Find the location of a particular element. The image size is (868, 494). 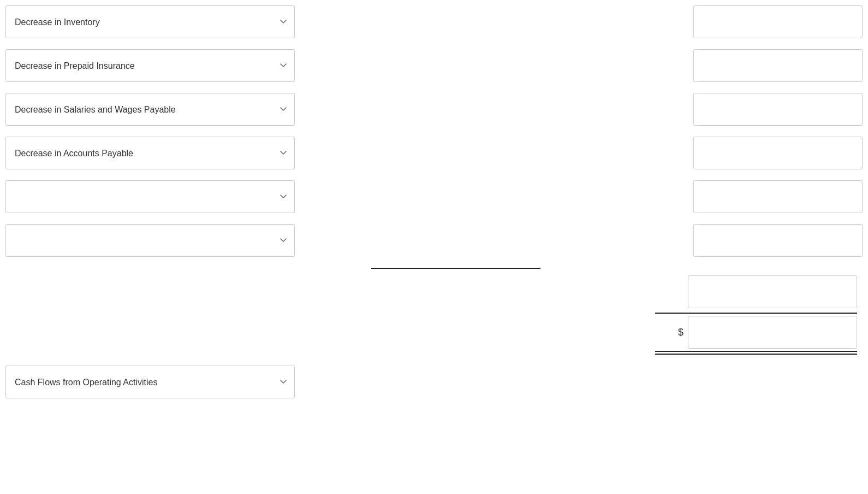

dropdown-3: Decrease in Inventory Decrease in Prepai… is located at coordinates (150, 109).